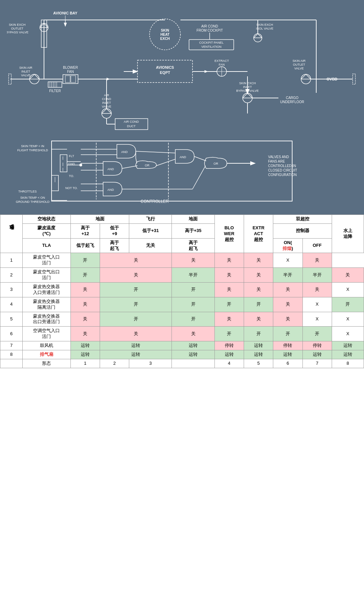 The height and width of the screenshot is (592, 364). Describe the element at coordinates (47, 355) in the screenshot. I see `row-name: 排气扇` at that location.